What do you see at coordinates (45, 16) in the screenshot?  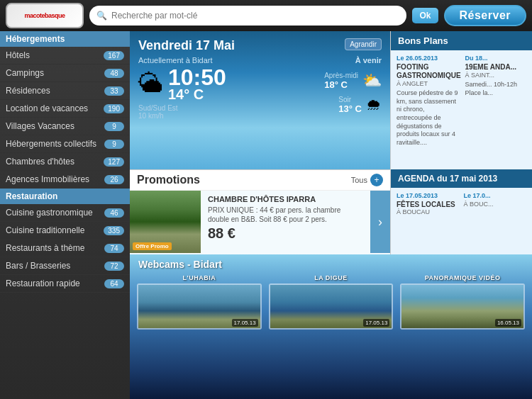 I see `logo: macotebasque` at bounding box center [45, 16].